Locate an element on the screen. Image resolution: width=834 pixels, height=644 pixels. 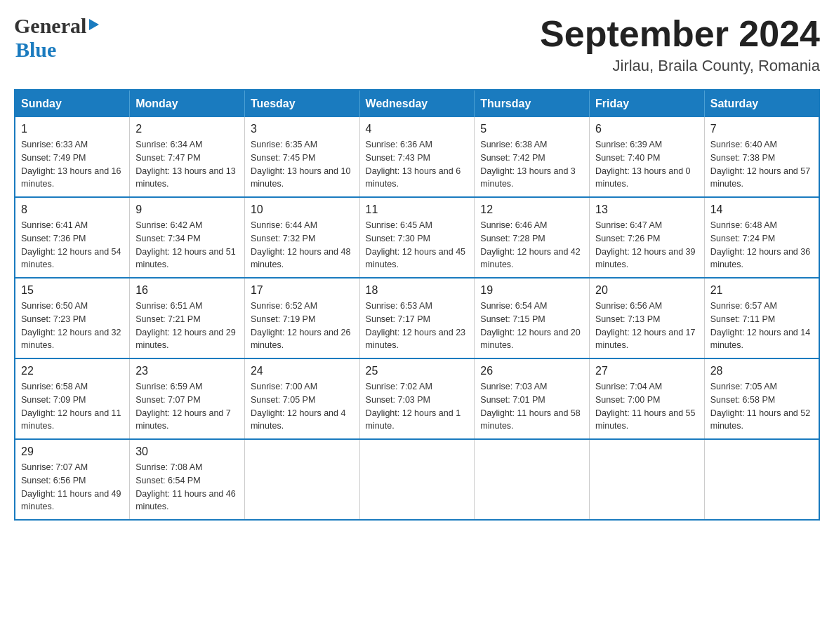
day-info: Sunrise: 7:00 AMSunset: 7:05 PMDaylight:… is located at coordinates (302, 407).